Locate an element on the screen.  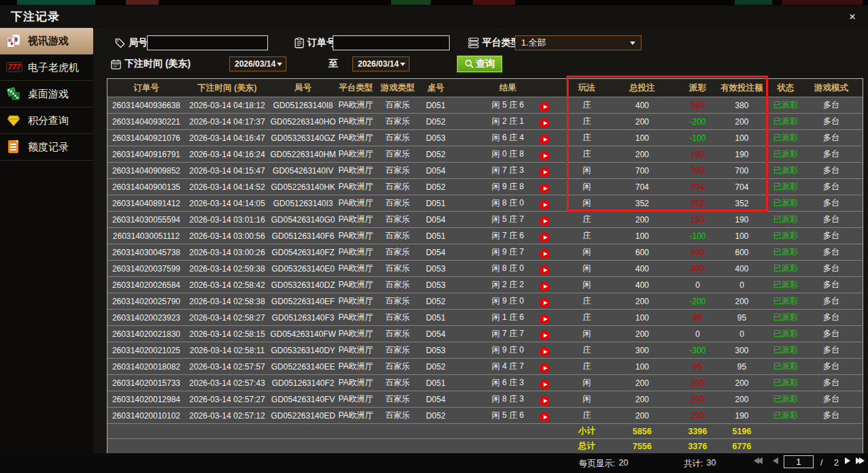
col-header-game: 游戏类型 is located at coordinates (397, 88).